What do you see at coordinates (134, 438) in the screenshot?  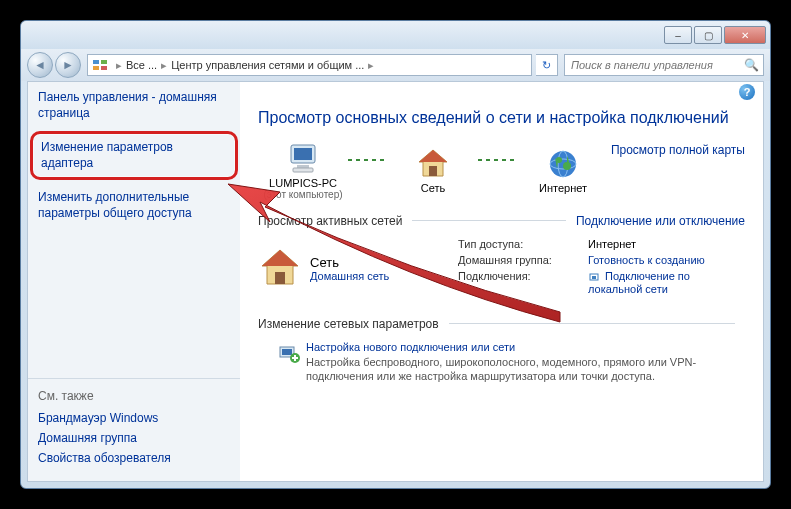 I see `homegroup-link: Домашняя группа` at bounding box center [134, 438].